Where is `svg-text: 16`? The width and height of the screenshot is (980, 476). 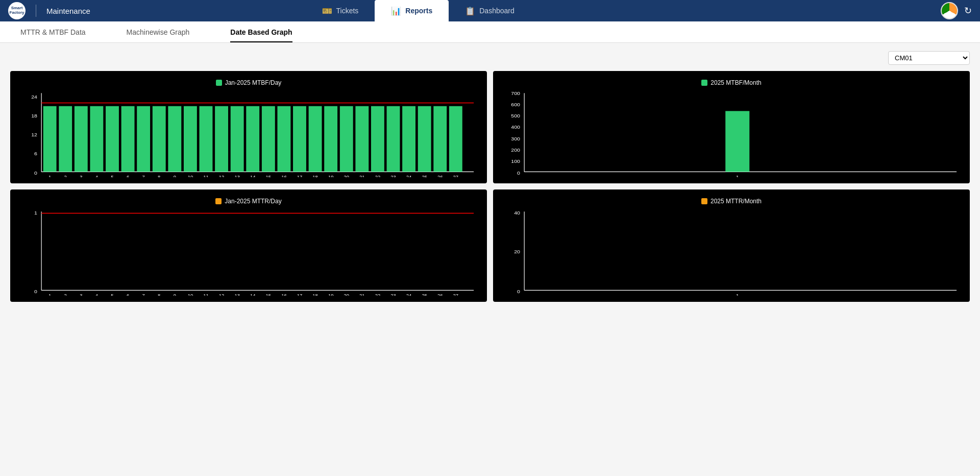 svg-text: 16 is located at coordinates (284, 295).